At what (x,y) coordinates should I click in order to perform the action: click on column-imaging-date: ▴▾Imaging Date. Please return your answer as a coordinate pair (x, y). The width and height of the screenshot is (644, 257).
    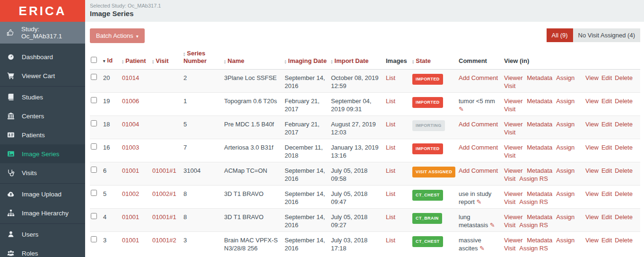
    Looking at the image, I should click on (307, 58).